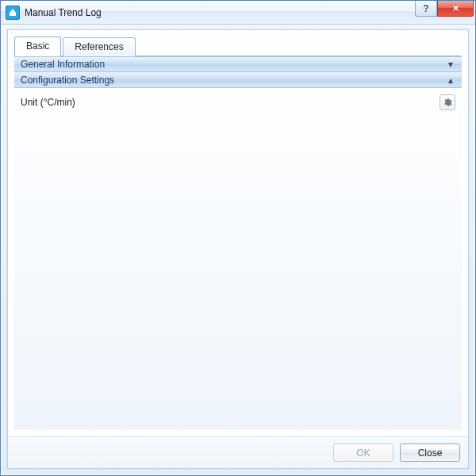 The width and height of the screenshot is (476, 476). What do you see at coordinates (425, 9) in the screenshot?
I see `help-icon: ?` at bounding box center [425, 9].